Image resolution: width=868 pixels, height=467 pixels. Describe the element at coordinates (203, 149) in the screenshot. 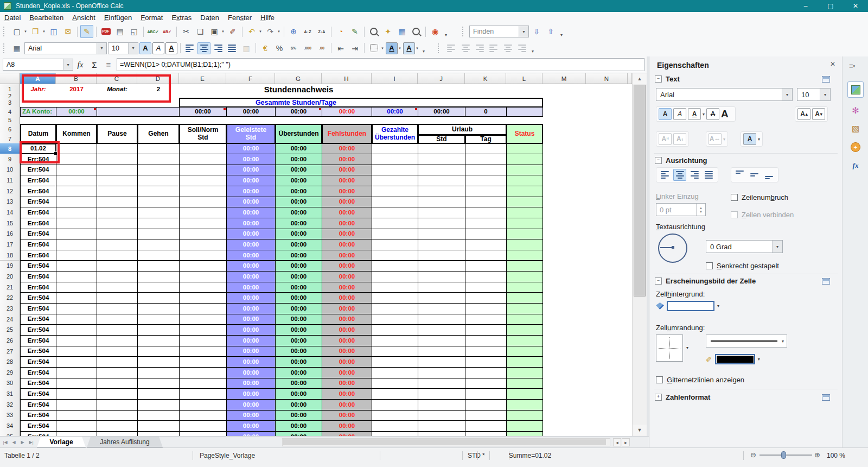

I see `cell-E8` at that location.